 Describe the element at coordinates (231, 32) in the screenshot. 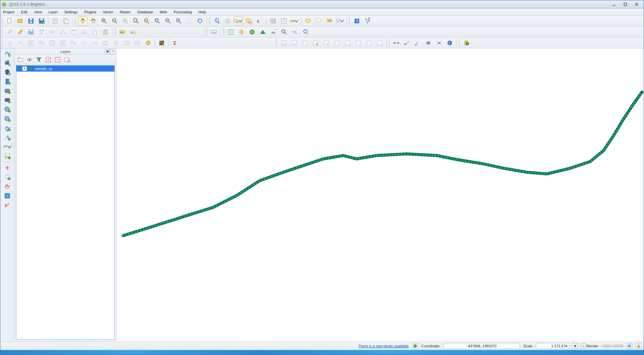

I see `coord-capture-button` at that location.